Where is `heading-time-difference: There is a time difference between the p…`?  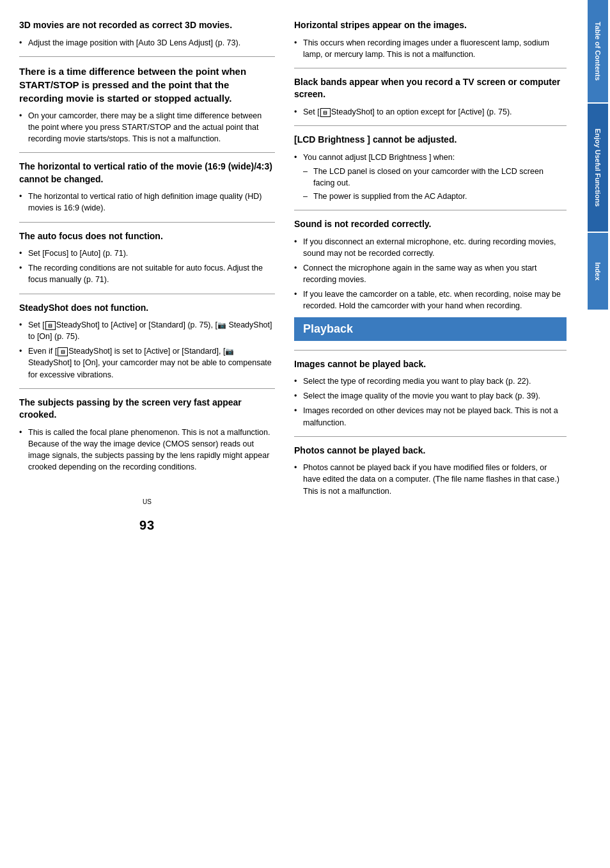 heading-time-difference: There is a time difference between the p… is located at coordinates (147, 84).